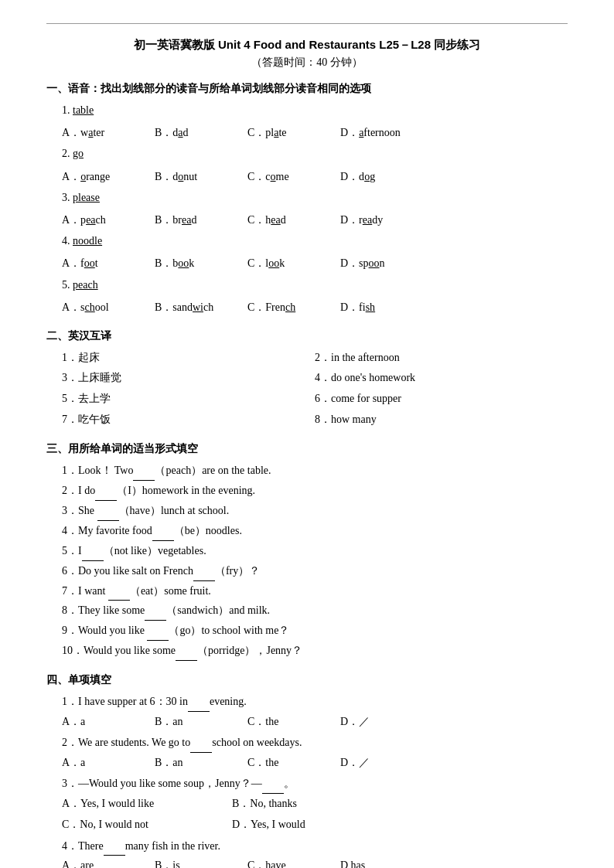 The height and width of the screenshot is (868, 614). What do you see at coordinates (201, 263) in the screenshot?
I see `q4-optB: B．book` at bounding box center [201, 263].